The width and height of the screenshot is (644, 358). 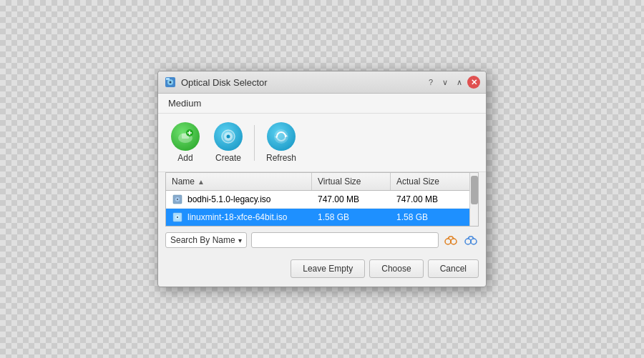 I want to click on create-button: Create, so click(x=228, y=143).